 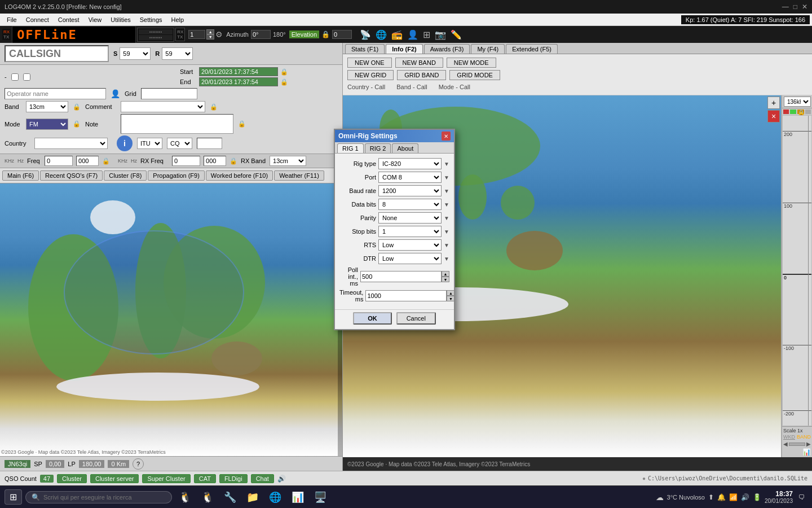 What do you see at coordinates (488, 49) in the screenshot?
I see `tab-my: My (F4)` at bounding box center [488, 49].